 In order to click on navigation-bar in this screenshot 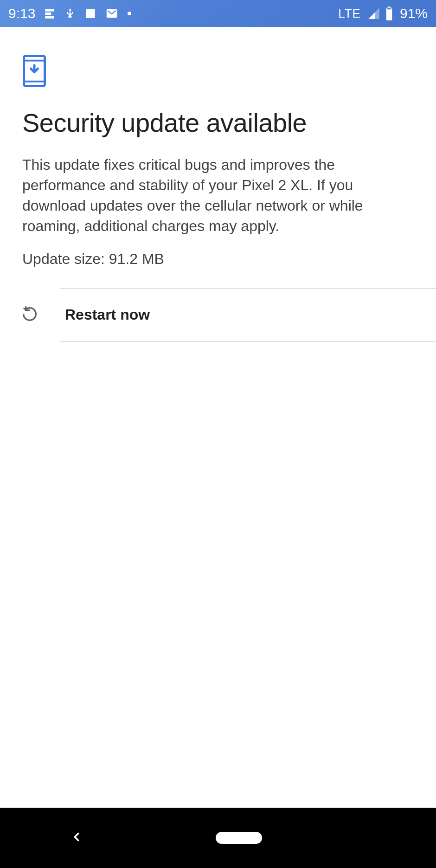, I will do `click(218, 838)`.